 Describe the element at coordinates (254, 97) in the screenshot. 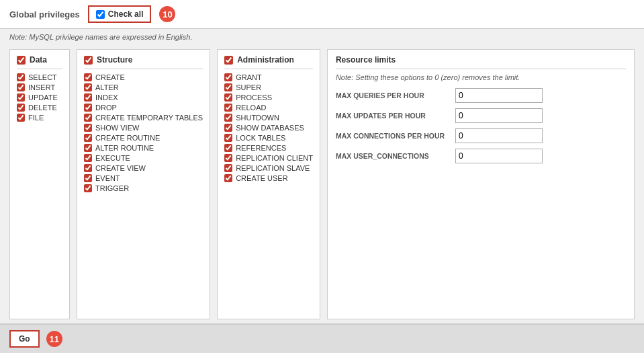

I see `process-label: PROCESS` at that location.